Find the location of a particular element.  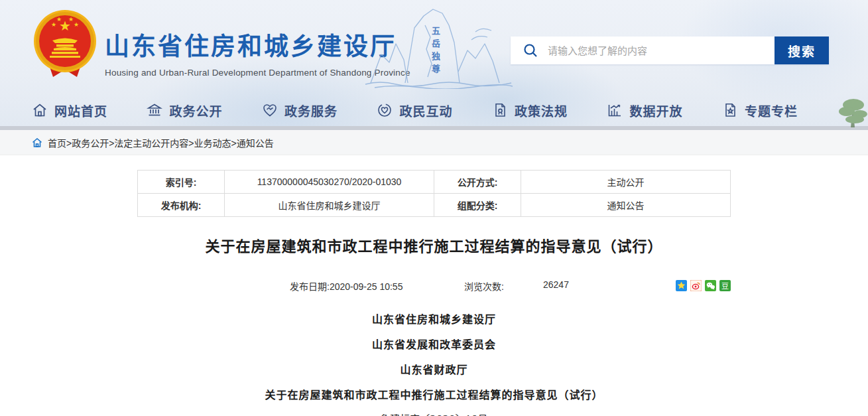

nav-item-special-topics: 专题专栏 is located at coordinates (760, 110).